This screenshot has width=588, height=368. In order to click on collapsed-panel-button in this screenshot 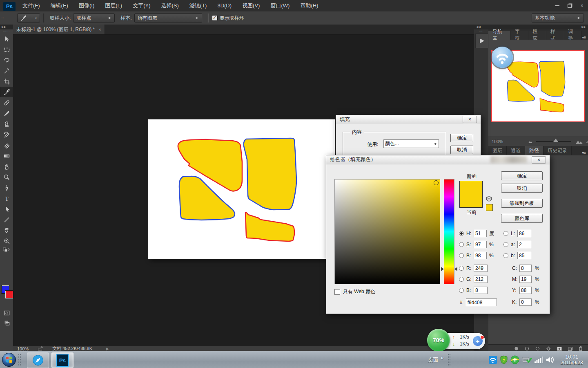, I will do `click(482, 41)`.